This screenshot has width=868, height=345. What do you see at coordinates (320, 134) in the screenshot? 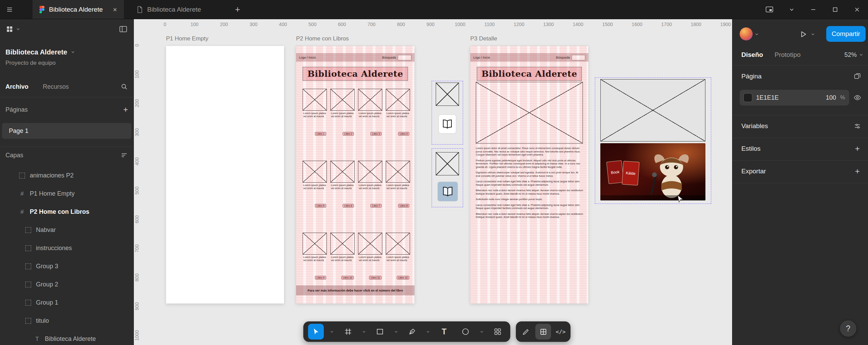
I see `book-number-chip: Libro 1` at bounding box center [320, 134].